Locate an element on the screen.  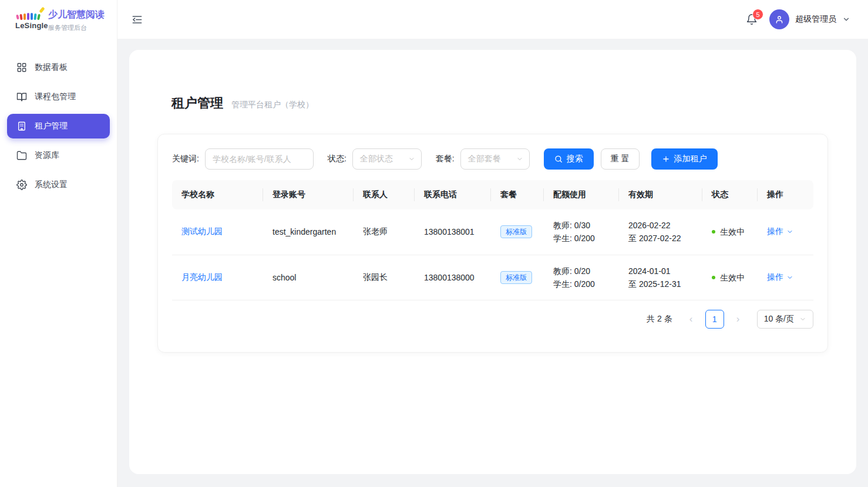
school-name-link: 测试幼儿园 is located at coordinates (202, 231).